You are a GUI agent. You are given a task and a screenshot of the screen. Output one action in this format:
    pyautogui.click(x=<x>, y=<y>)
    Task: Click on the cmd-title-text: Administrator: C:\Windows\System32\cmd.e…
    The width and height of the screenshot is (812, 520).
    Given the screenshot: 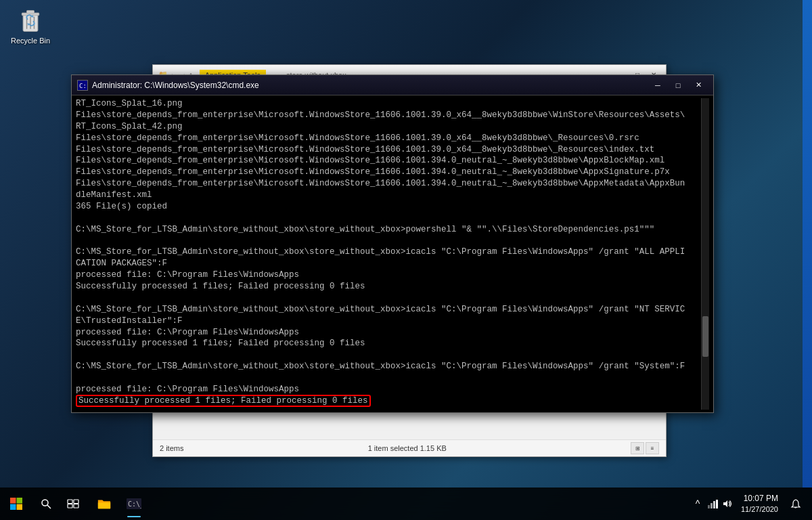 What is the action you would take?
    pyautogui.click(x=370, y=85)
    